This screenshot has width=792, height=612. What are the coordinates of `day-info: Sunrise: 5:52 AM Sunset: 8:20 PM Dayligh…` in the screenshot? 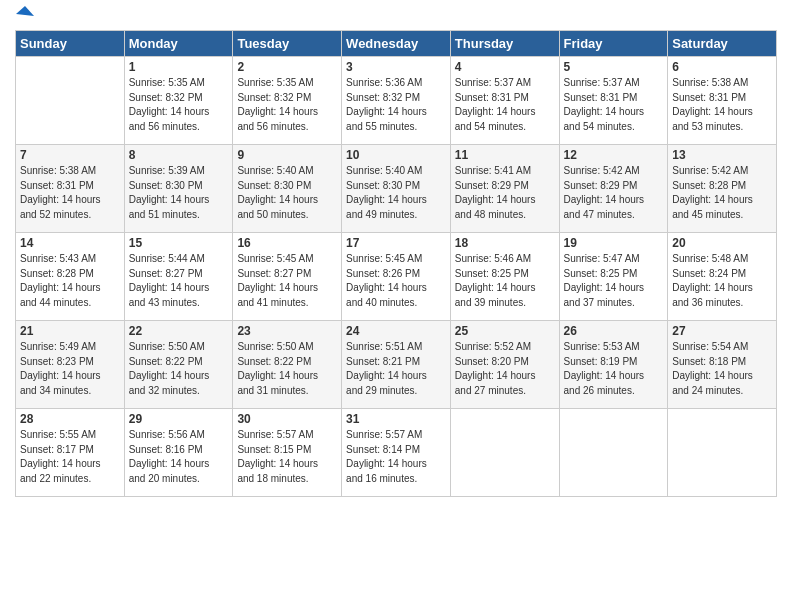 It's located at (505, 369).